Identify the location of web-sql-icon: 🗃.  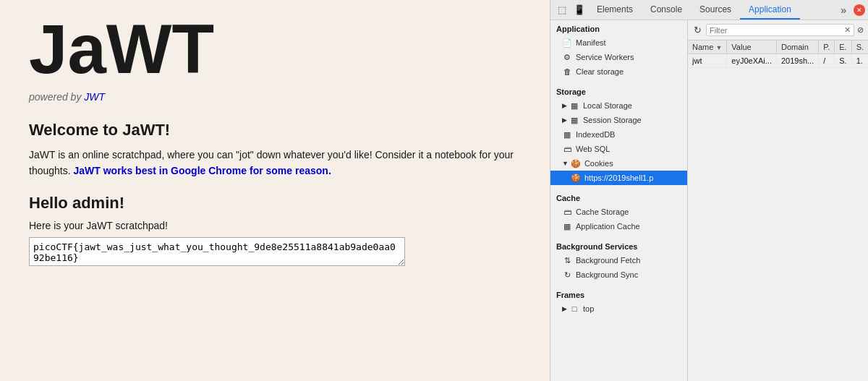
(567, 149).